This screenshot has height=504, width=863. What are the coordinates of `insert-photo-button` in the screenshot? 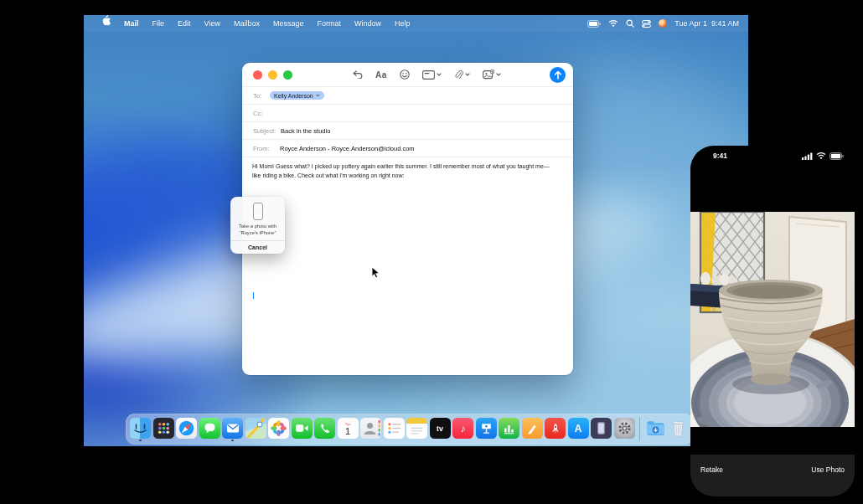 It's located at (492, 75).